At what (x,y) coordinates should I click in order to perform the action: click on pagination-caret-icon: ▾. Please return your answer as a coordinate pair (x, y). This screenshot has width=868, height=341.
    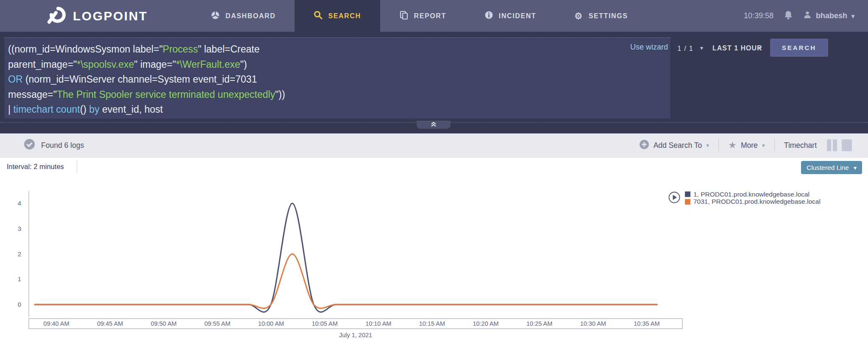
    Looking at the image, I should click on (702, 48).